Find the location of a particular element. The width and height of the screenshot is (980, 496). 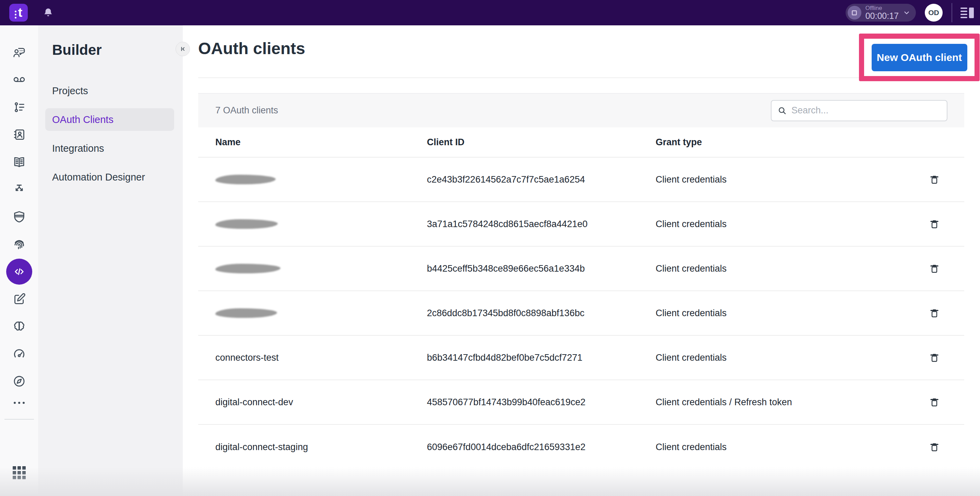

explore-compass-icon is located at coordinates (19, 381).